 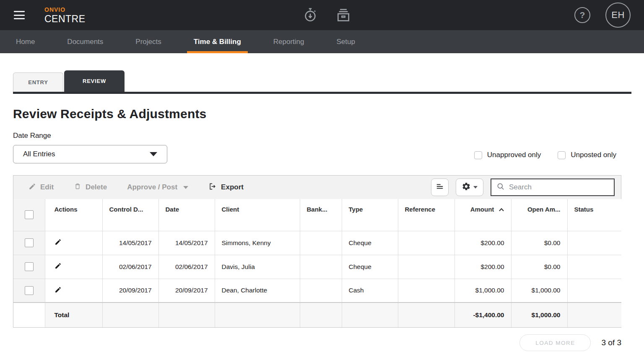 What do you see at coordinates (470, 187) in the screenshot?
I see `settings-button` at bounding box center [470, 187].